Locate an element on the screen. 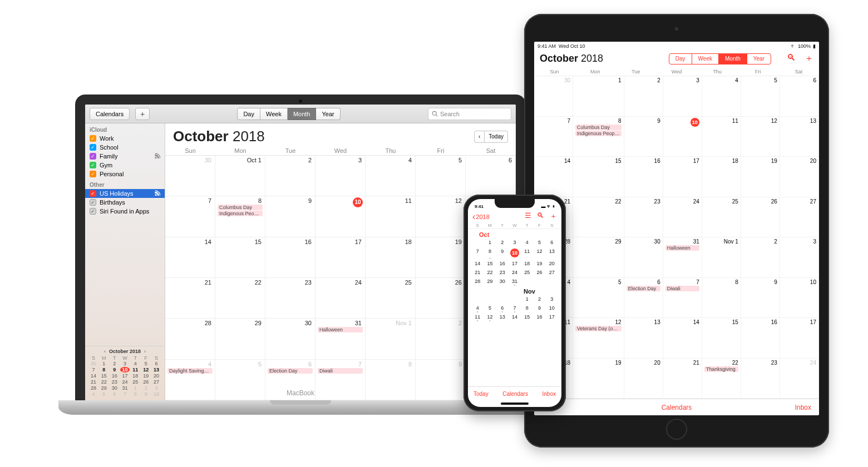  search-icon: 🔍︎ is located at coordinates (541, 216).